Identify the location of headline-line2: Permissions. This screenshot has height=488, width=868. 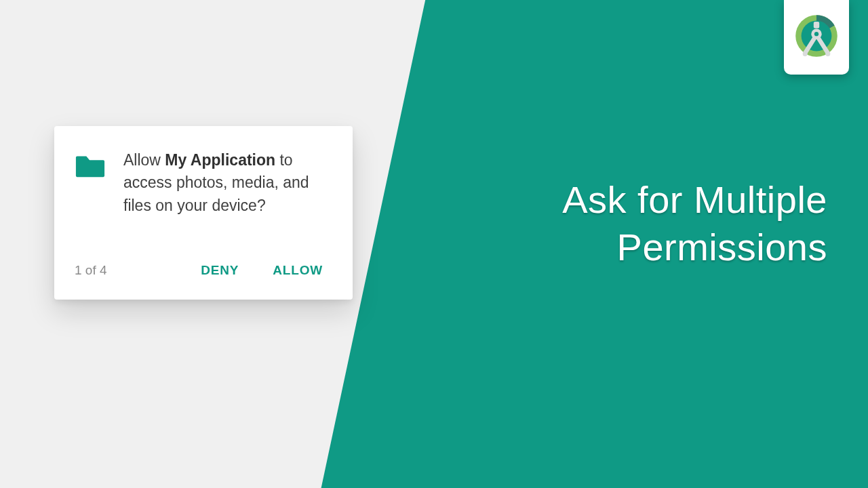
(722, 247).